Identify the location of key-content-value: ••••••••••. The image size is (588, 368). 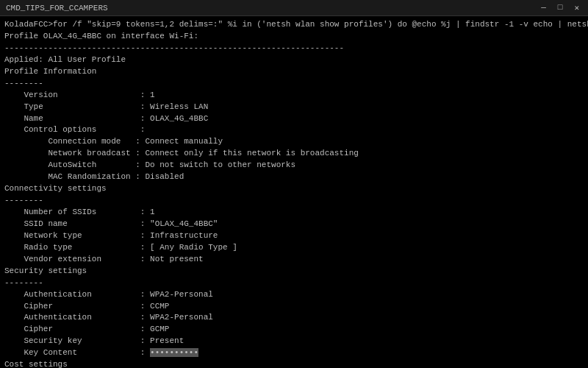
(174, 353).